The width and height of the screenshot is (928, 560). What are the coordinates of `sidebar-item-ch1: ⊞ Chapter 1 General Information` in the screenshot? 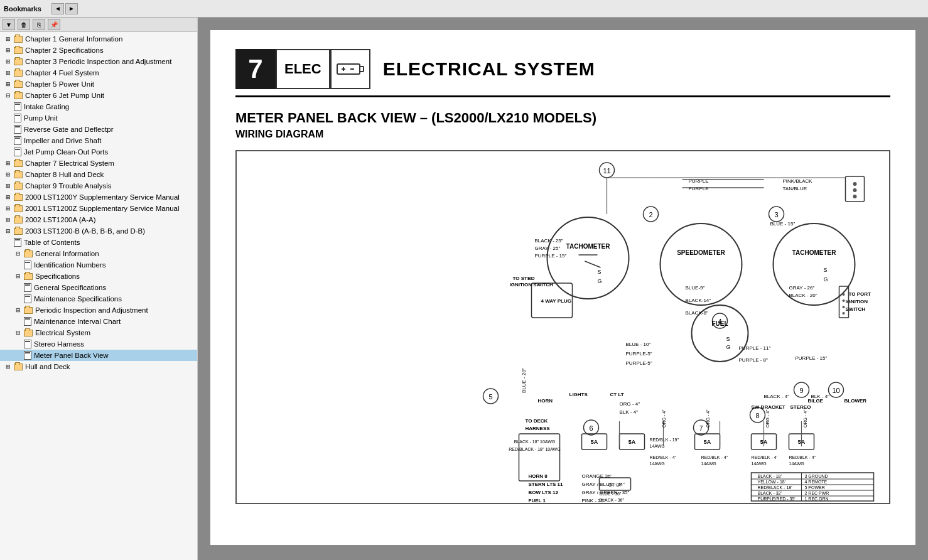 It's located at (99, 39).